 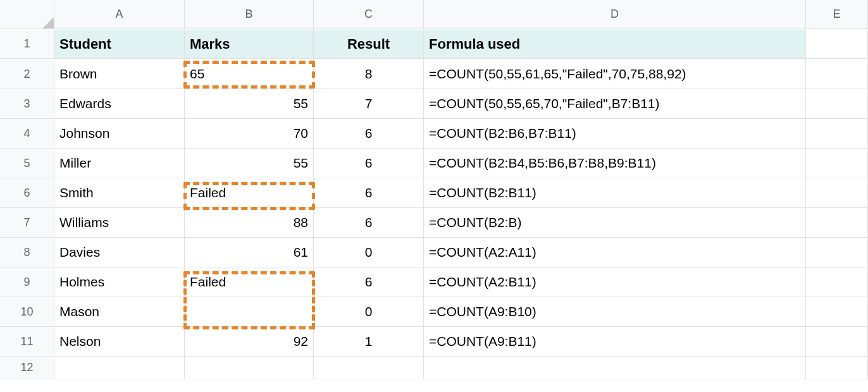 What do you see at coordinates (249, 104) in the screenshot?
I see `cell-B3: 55` at bounding box center [249, 104].